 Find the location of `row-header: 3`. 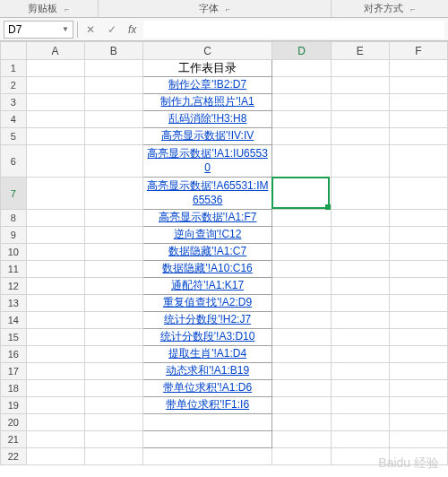

row-header: 3 is located at coordinates (14, 102).